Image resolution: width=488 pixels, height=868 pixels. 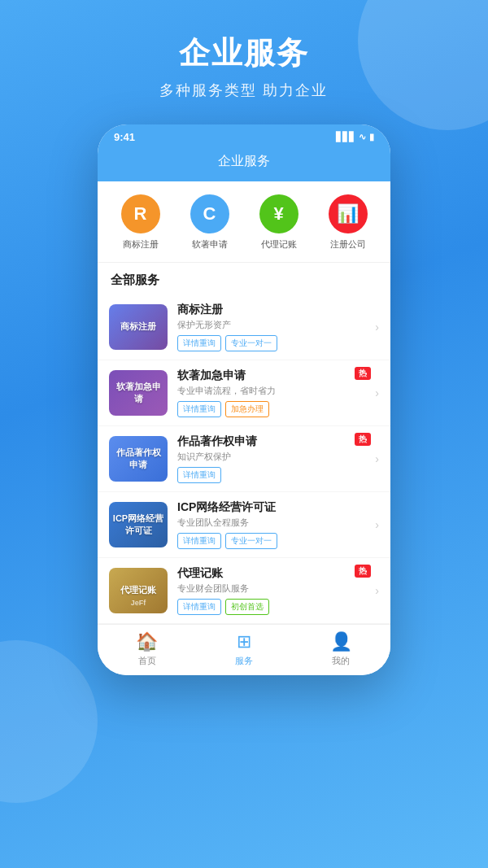 What do you see at coordinates (275, 589) in the screenshot?
I see `service-desc-agent: 专业财会团队服务` at bounding box center [275, 589].